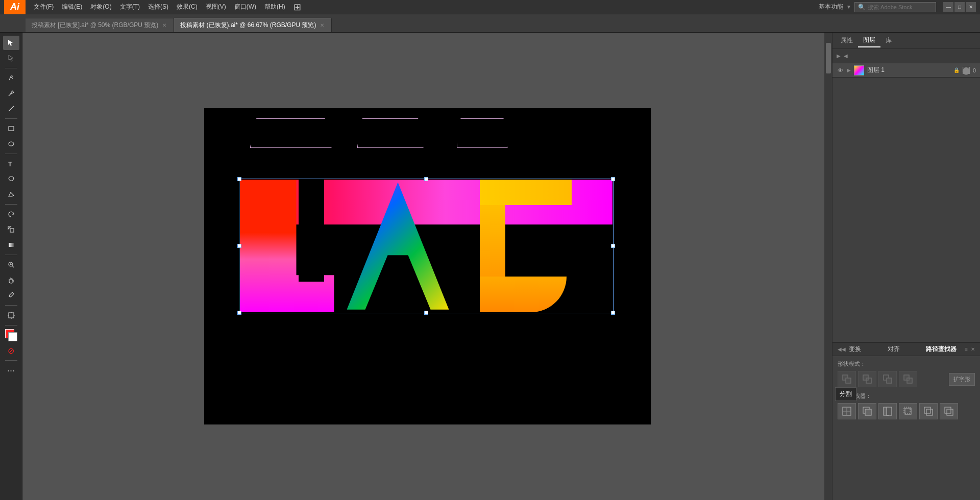 The height and width of the screenshot is (500, 980). Describe the element at coordinates (869, 41) in the screenshot. I see `panel-tab-layers: 图层` at that location.